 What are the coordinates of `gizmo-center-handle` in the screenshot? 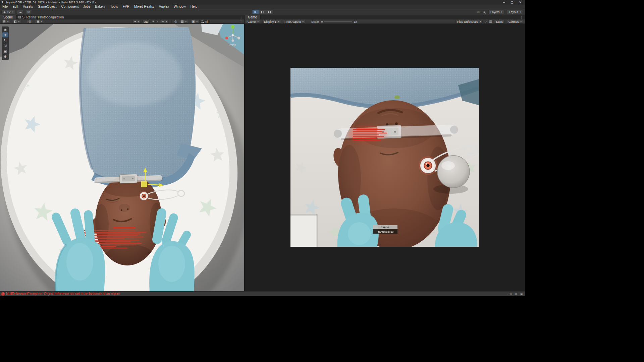 It's located at (144, 184).